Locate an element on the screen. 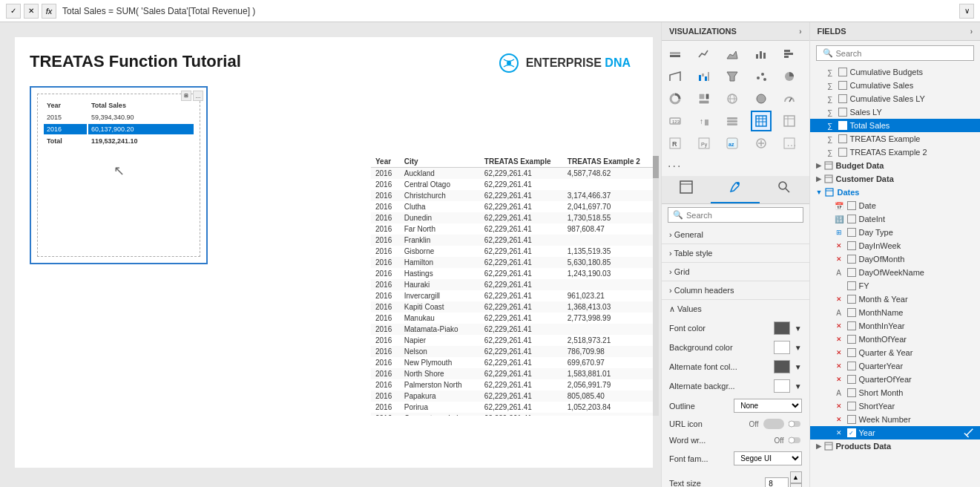 Image resolution: width=980 pixels, height=487 pixels. field-checkbox-shortyear is located at coordinates (852, 406).